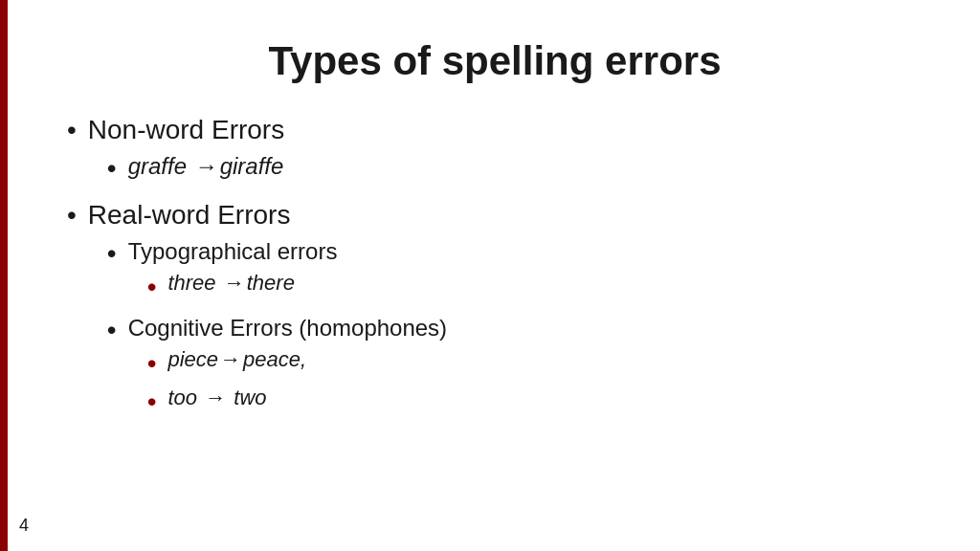  Describe the element at coordinates (297, 364) in the screenshot. I see `list-item: • piece→peace,` at that location.